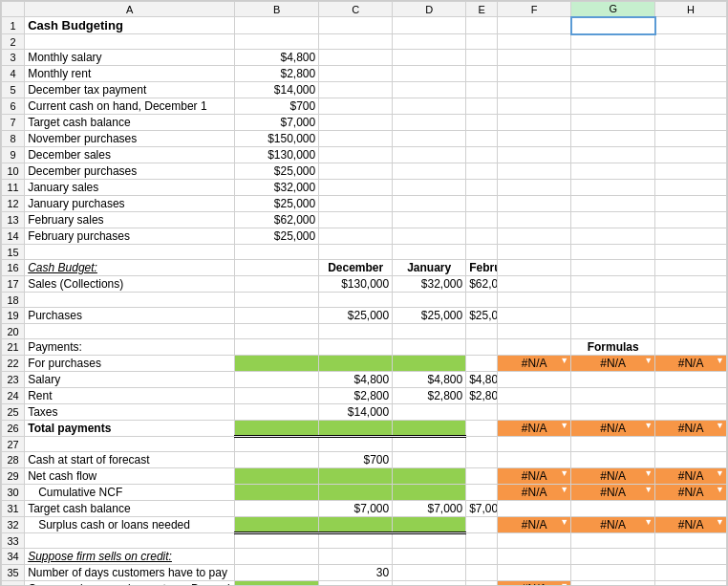 Image resolution: width=728 pixels, height=586 pixels. What do you see at coordinates (355, 268) in the screenshot?
I see `cell-c16: December` at bounding box center [355, 268].